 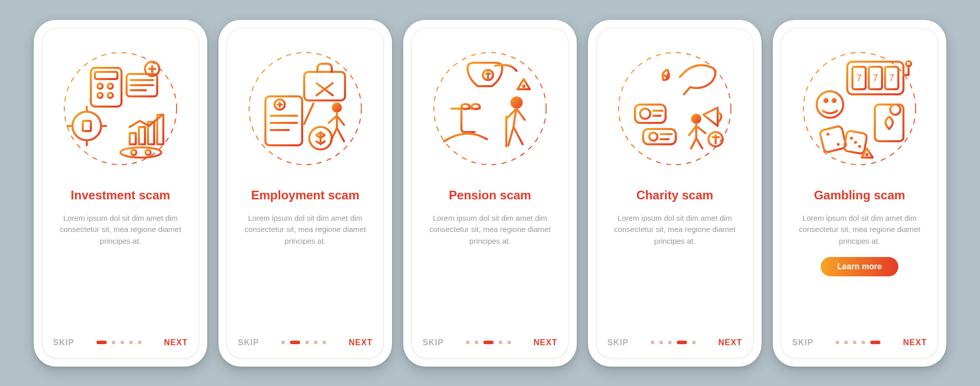 What do you see at coordinates (490, 193) in the screenshot?
I see `phone-screen: Pension scam Lorem ipsum dol sit dim ame…` at bounding box center [490, 193].